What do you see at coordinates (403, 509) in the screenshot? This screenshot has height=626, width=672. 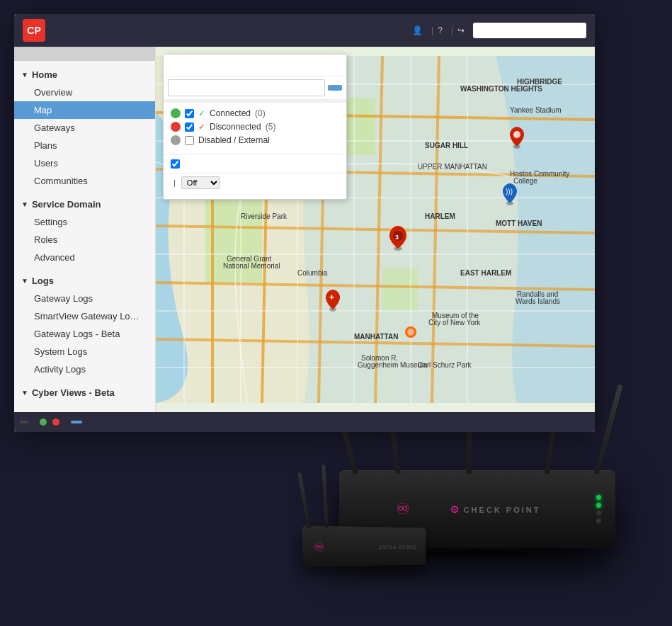 I see `pink-logo-mark: ♾` at bounding box center [403, 509].